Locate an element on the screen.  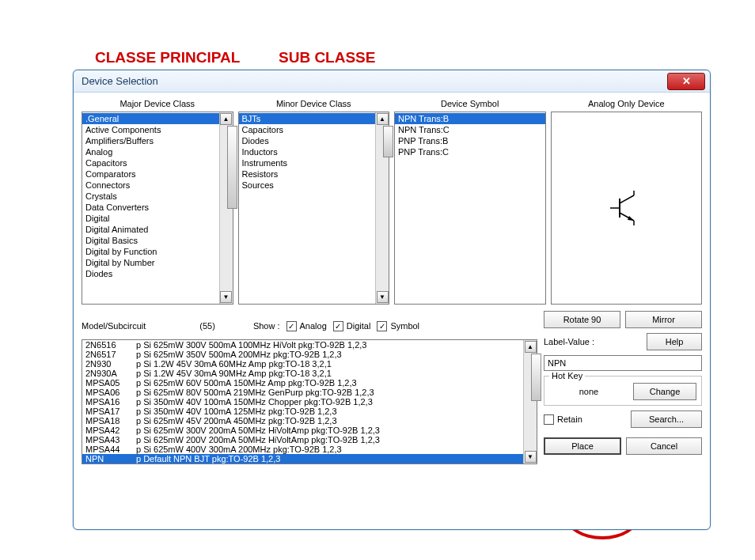
list-item: Digital by Number is located at coordinates (150, 263).